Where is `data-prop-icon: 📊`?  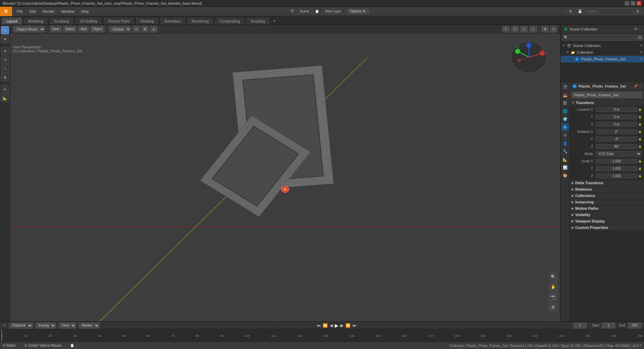
data-prop-icon: 📊 is located at coordinates (565, 167).